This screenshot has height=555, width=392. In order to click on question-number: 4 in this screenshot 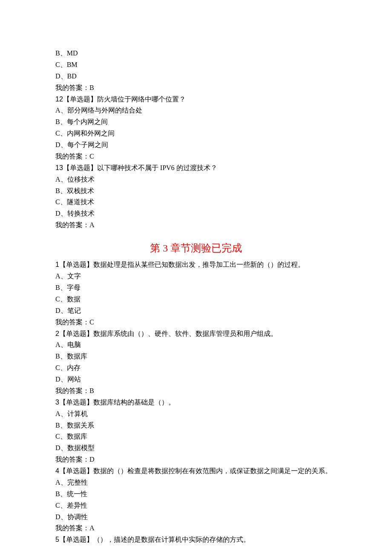, I will do `click(57, 471)`.